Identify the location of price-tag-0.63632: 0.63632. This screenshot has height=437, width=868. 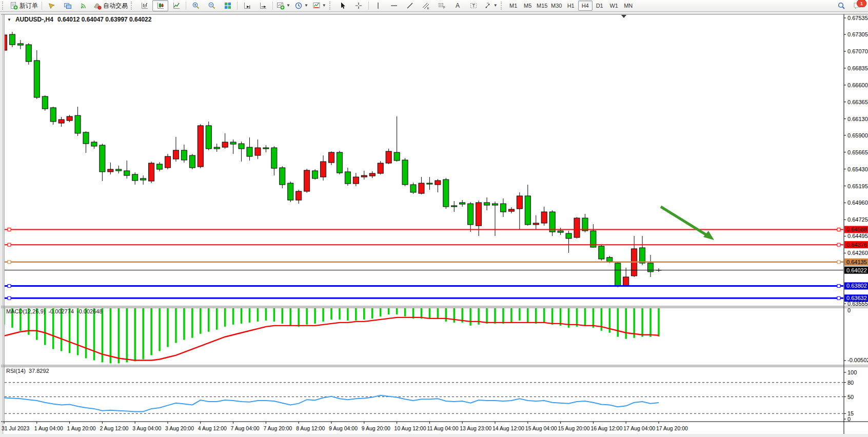
(856, 298).